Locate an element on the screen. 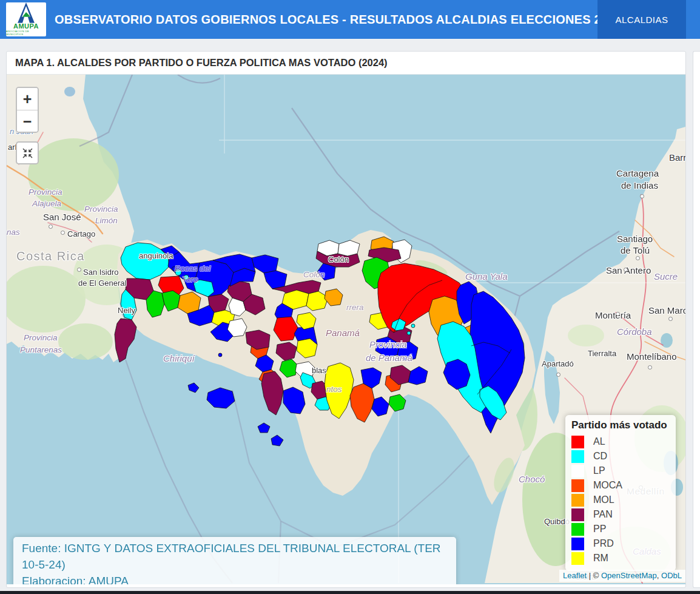 The height and width of the screenshot is (594, 700). legend-swatch-AL is located at coordinates (577, 442).